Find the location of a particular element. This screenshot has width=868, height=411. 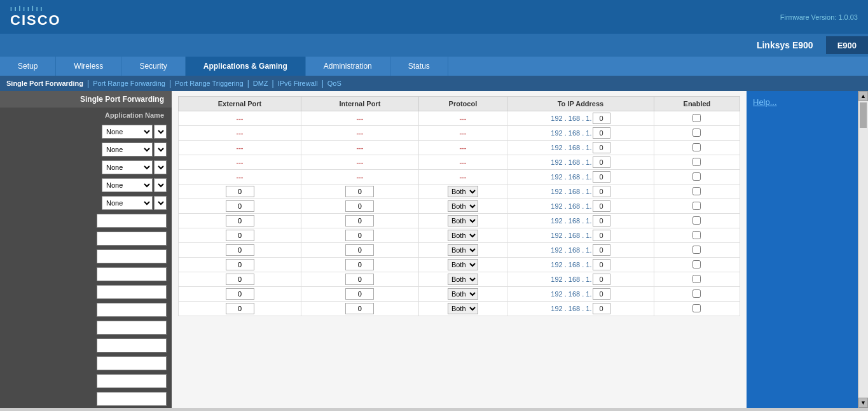

subnav-dmz: DMZ is located at coordinates (261, 83).